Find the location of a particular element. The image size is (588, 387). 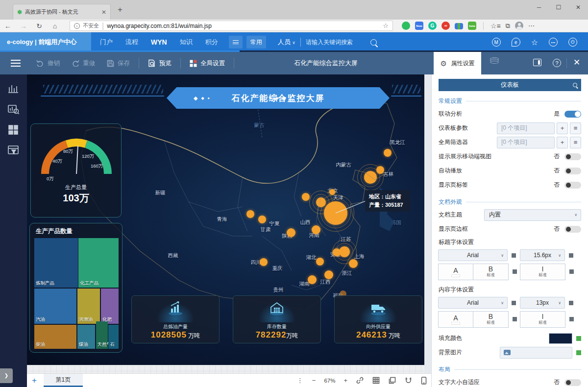

grammarly-extension-icon: G is located at coordinates (432, 25).